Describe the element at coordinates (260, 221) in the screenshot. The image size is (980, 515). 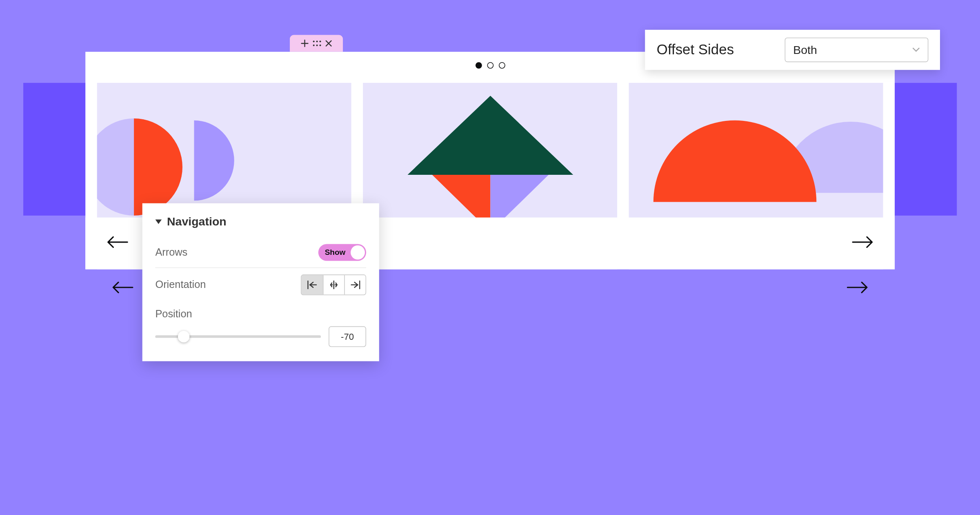
I see `navigation-panel-title: Navigation` at that location.